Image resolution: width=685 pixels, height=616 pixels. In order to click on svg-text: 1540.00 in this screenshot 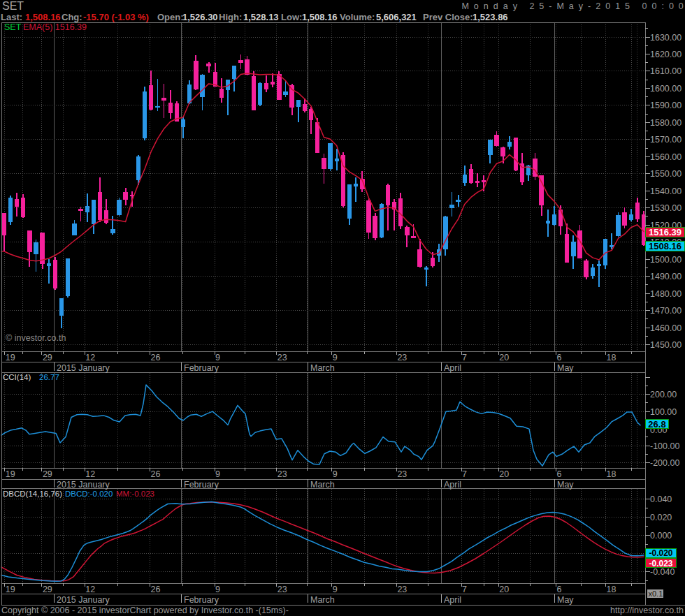, I will do `click(665, 191)`.